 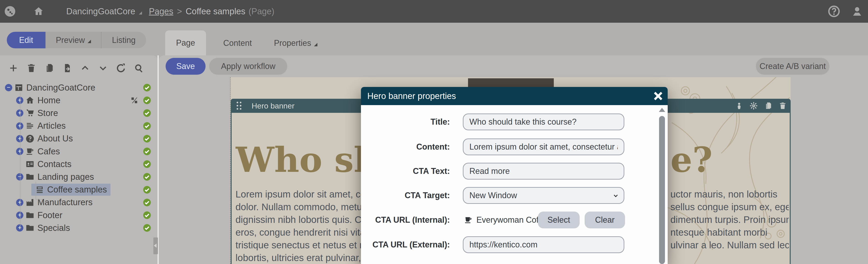 What do you see at coordinates (10, 11) in the screenshot?
I see `kentico-logo-icon` at bounding box center [10, 11].